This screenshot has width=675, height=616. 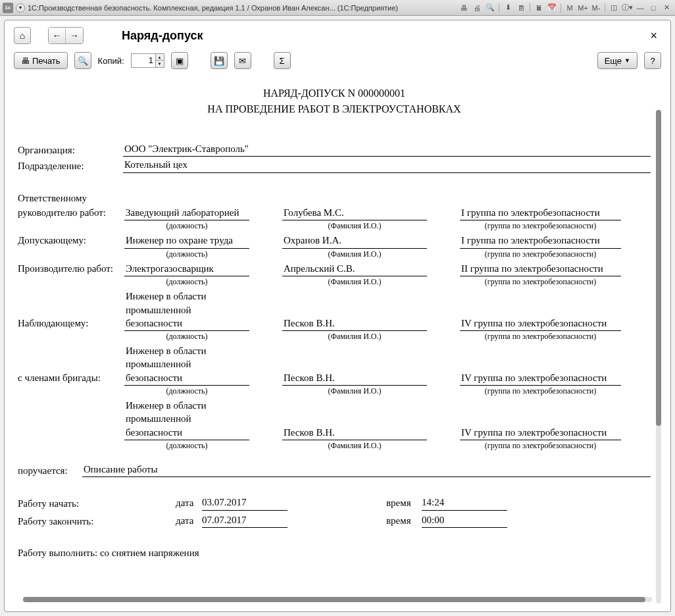 I want to click on mem-m-button: M, so click(x=570, y=8).